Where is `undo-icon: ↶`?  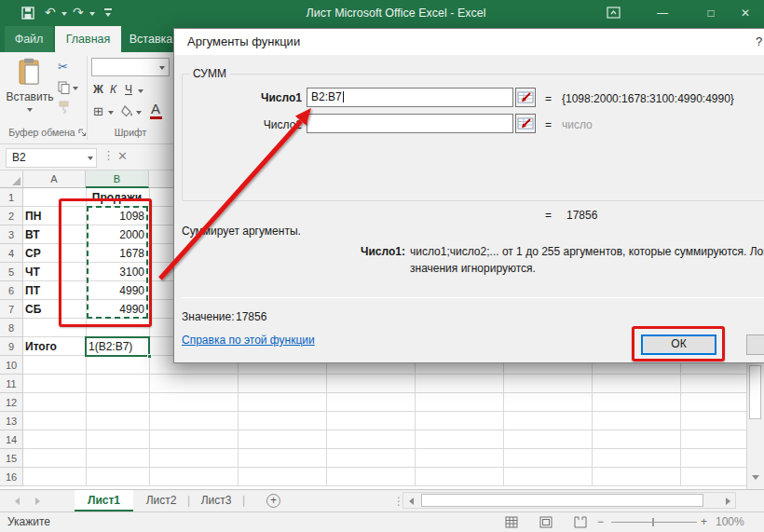 undo-icon: ↶ is located at coordinates (50, 12).